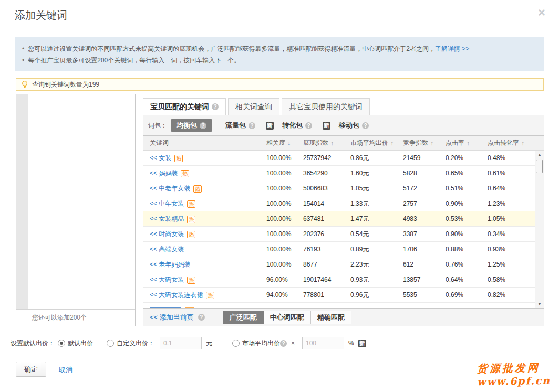 The image size is (559, 392). Describe the element at coordinates (289, 143) in the screenshot. I see `sort-icon: ↓` at that location.